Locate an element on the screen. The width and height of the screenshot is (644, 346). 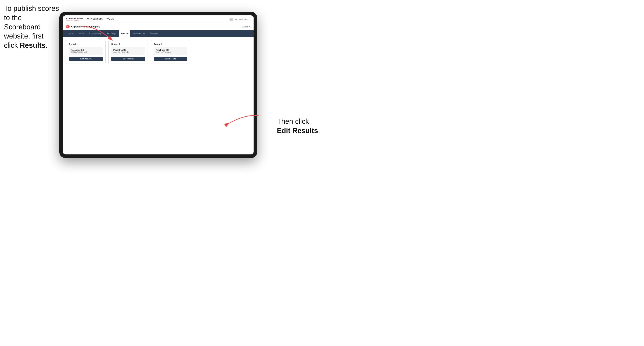
tablet-device: SCOREBOARD Powered by clippd TOURNAMENTS… is located at coordinates (158, 85).